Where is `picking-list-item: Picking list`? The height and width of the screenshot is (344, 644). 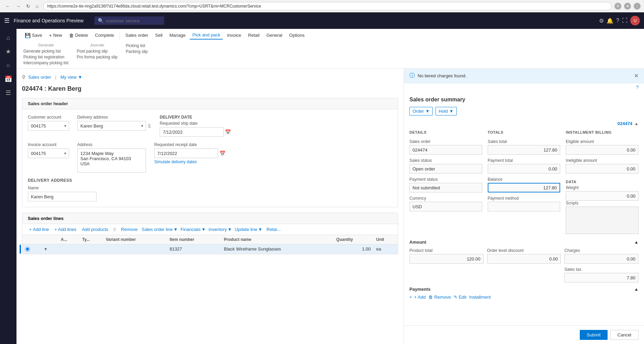
picking-list-item: Picking list is located at coordinates (137, 46).